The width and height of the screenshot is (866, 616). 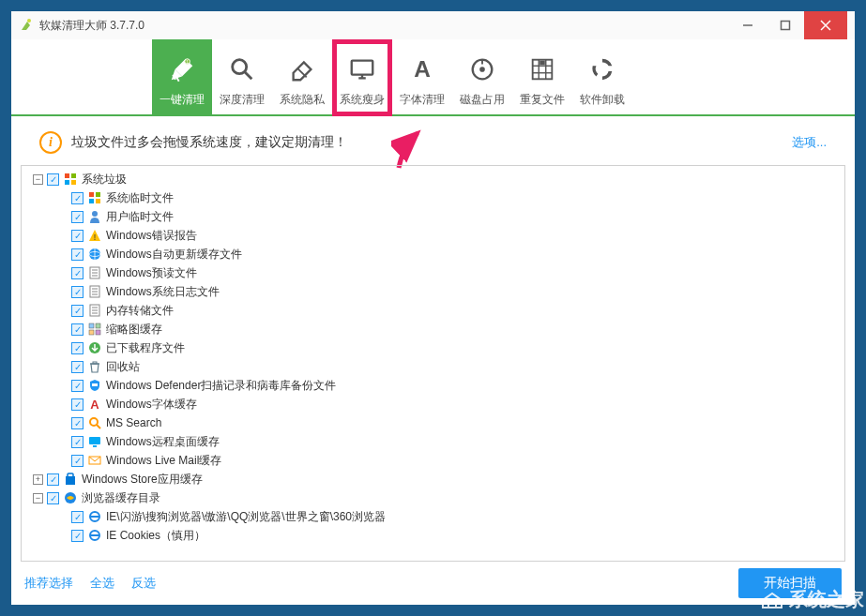 What do you see at coordinates (433, 292) in the screenshot?
I see `tree-row: Windows系统日志文件` at bounding box center [433, 292].